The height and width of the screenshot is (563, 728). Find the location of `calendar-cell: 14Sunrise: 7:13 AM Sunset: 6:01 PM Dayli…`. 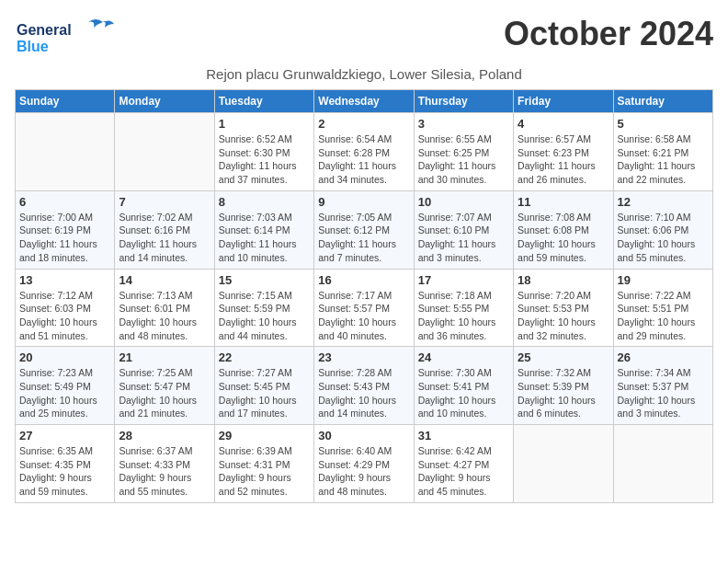

calendar-cell: 14Sunrise: 7:13 AM Sunset: 6:01 PM Dayli… is located at coordinates (165, 307).